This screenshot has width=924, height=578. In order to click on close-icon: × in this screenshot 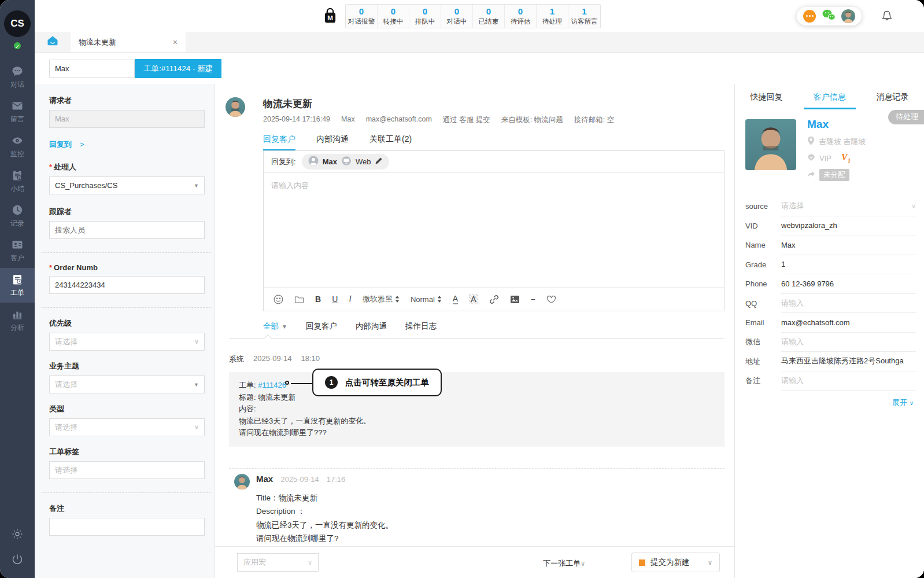, I will do `click(175, 42)`.